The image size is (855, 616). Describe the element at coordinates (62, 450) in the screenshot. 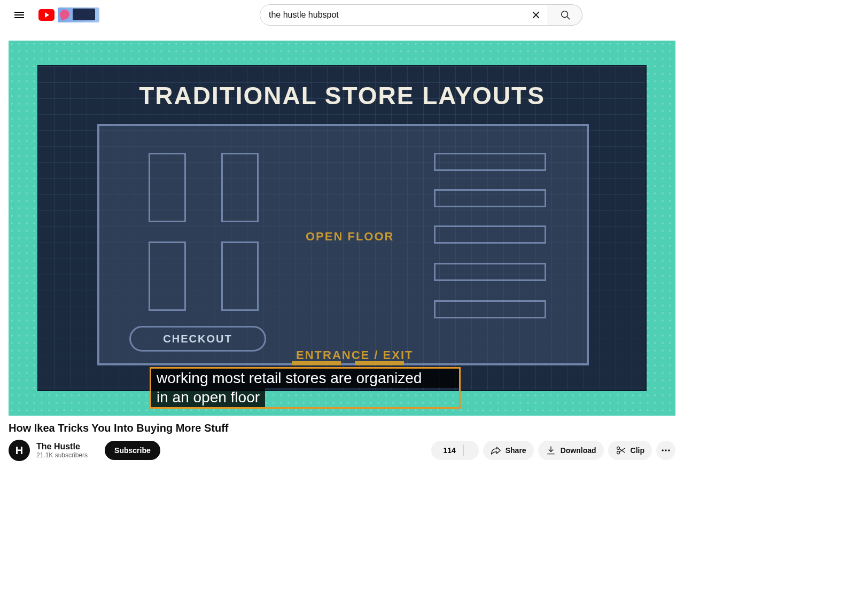

I see `channel-text: The Hustle 21.1K subscribers` at that location.